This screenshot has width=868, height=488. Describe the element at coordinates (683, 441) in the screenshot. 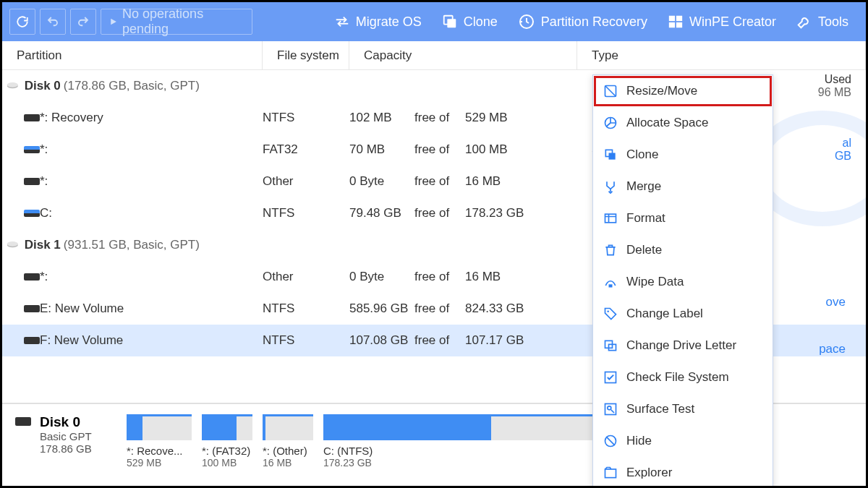

I see `menu-hide: Hide` at that location.